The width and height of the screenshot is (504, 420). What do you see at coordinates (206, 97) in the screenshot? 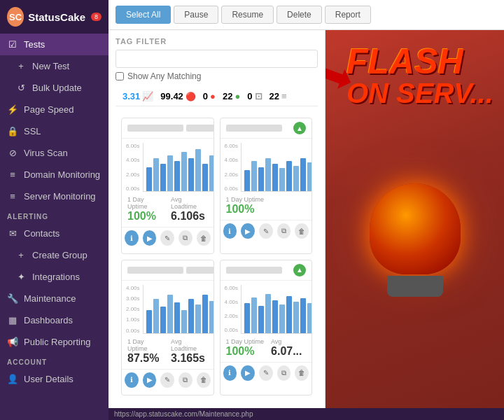
I see `down-value: 0` at bounding box center [206, 97].